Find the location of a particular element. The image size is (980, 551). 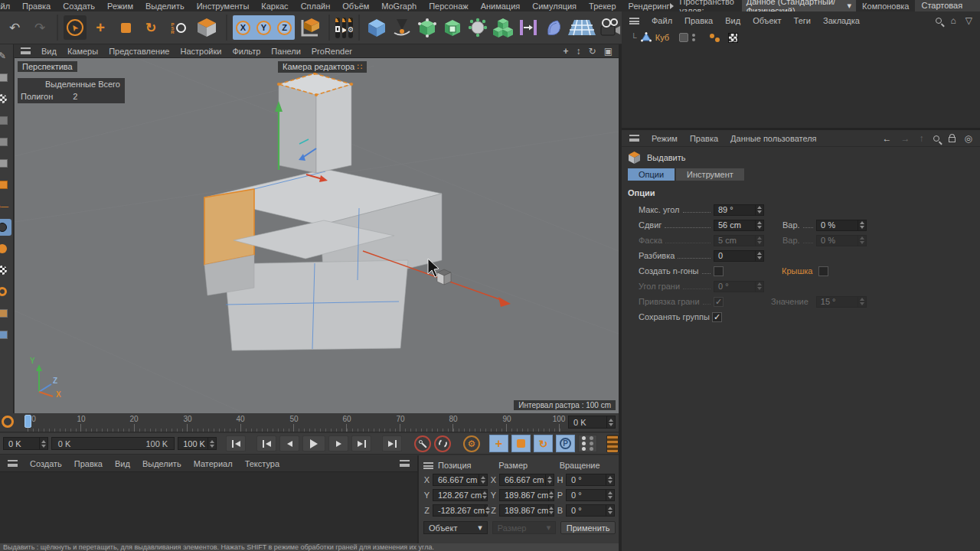

menu-edit: Правка is located at coordinates (37, 6).